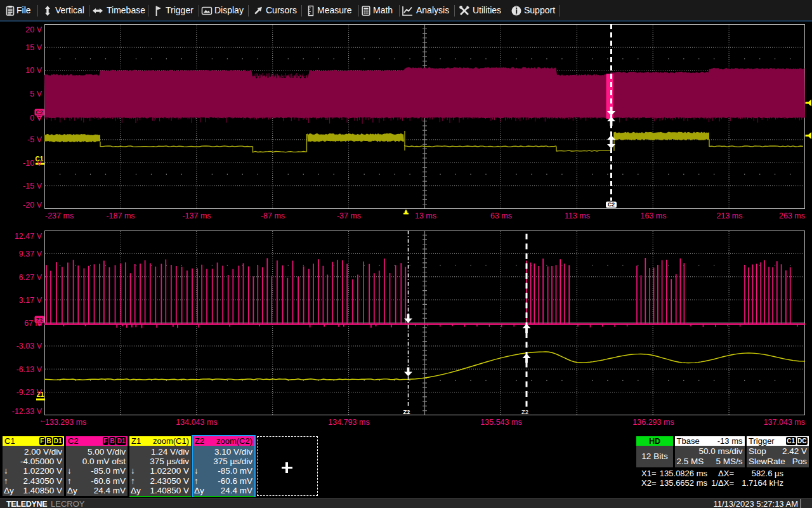 The image size is (812, 508). What do you see at coordinates (35, 140) in the screenshot?
I see `svg-text: -5 V` at bounding box center [35, 140].